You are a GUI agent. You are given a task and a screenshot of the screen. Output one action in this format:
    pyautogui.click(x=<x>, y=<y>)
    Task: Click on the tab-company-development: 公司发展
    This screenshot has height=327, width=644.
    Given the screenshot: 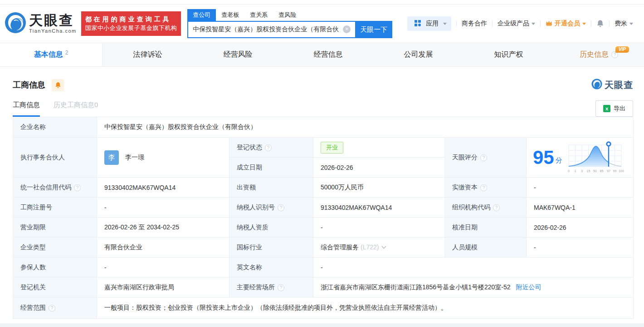 What is the action you would take?
    pyautogui.click(x=418, y=54)
    